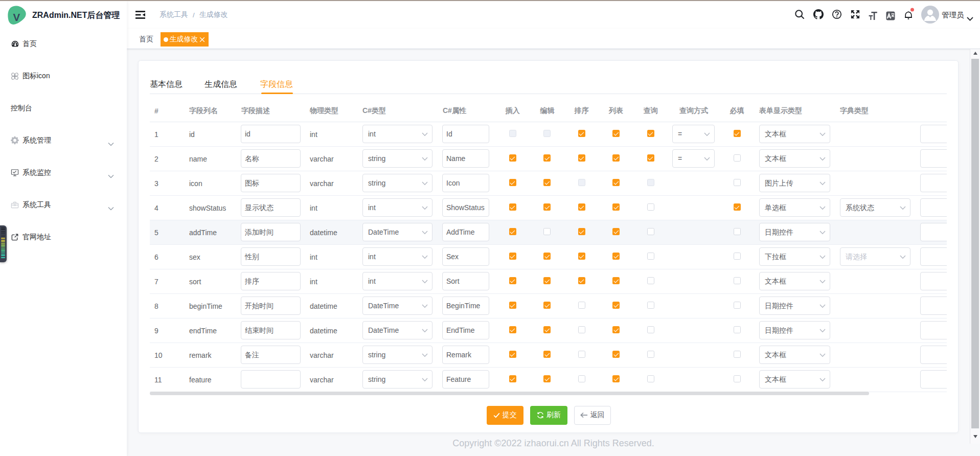 The height and width of the screenshot is (456, 980). Describe the element at coordinates (466, 330) in the screenshot. I see `csharp-attr-input: EndTime` at that location.